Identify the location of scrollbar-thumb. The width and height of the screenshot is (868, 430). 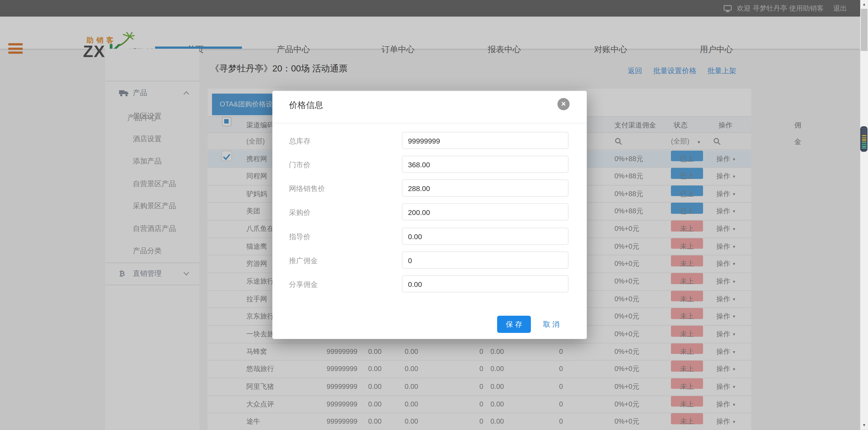
(864, 30).